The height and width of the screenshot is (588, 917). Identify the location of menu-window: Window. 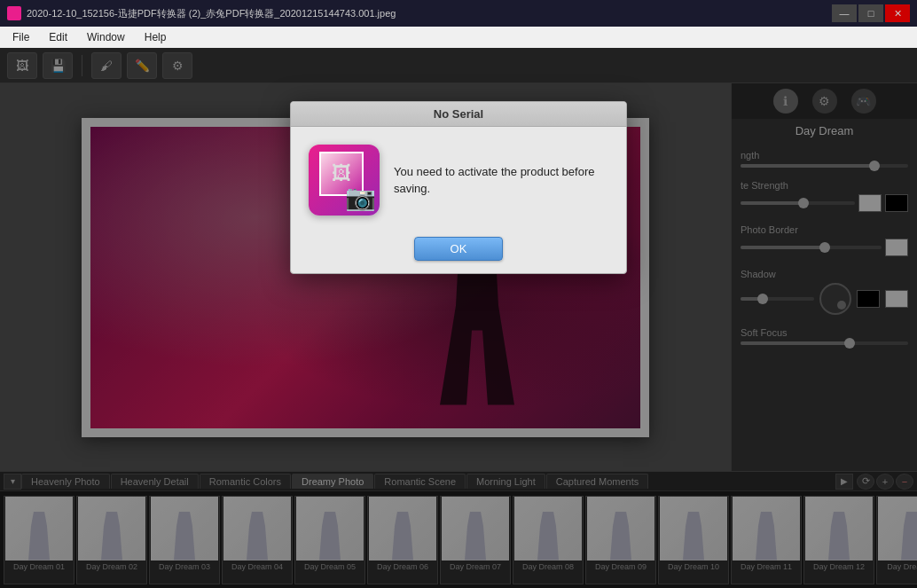
(106, 37).